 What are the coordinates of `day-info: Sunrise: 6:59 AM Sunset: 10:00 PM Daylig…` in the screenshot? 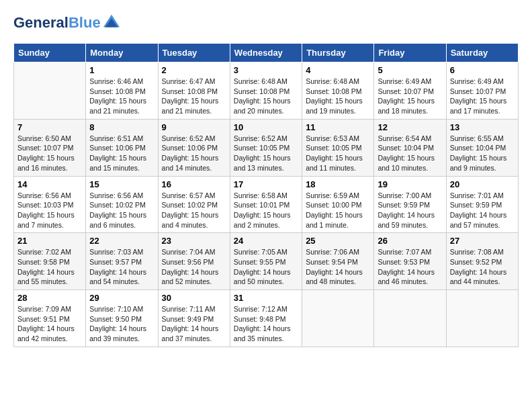 It's located at (338, 211).